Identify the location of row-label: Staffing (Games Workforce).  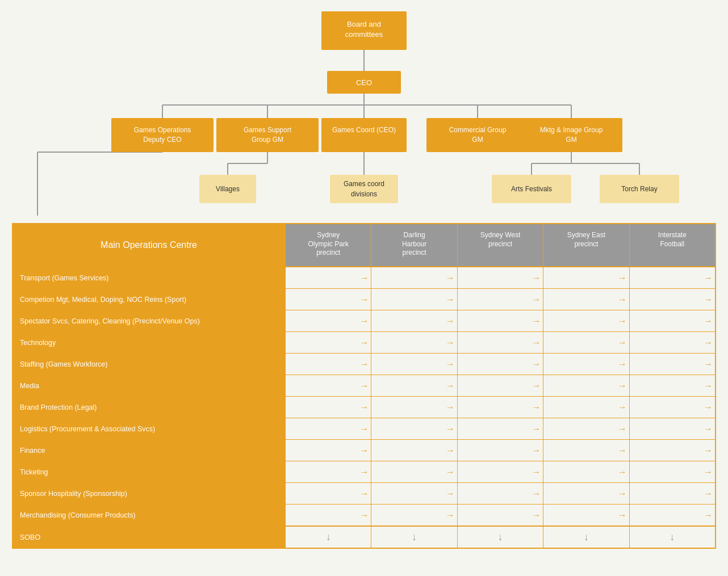
(149, 364).